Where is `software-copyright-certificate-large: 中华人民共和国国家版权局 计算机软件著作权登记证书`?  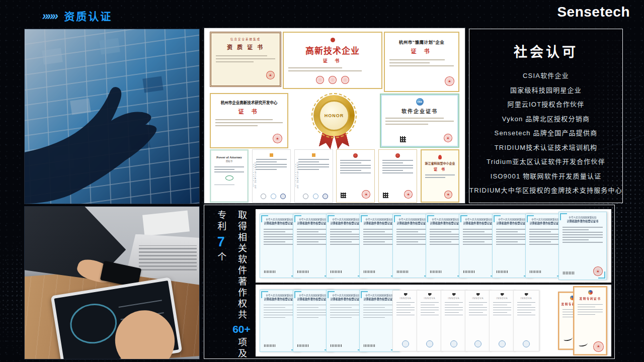
software-copyright-certificate-large: 中华人民共和国国家版权局 计算机软件著作权登记证书 is located at coordinates (583, 246).